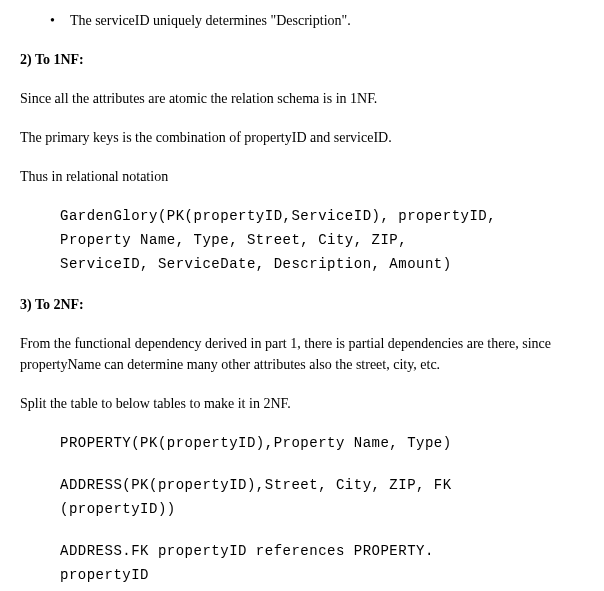 The width and height of the screenshot is (604, 591). I want to click on code-line: ADDRESS.FK propertyID references PROPERT…, so click(322, 552).